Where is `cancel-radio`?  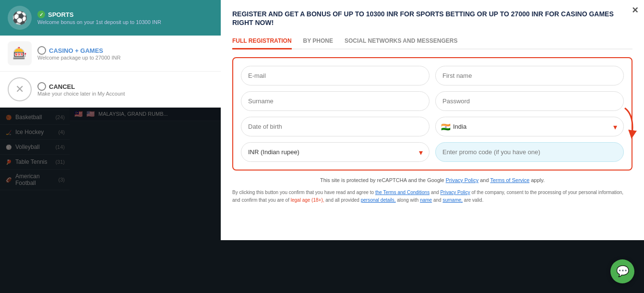
cancel-radio is located at coordinates (42, 86).